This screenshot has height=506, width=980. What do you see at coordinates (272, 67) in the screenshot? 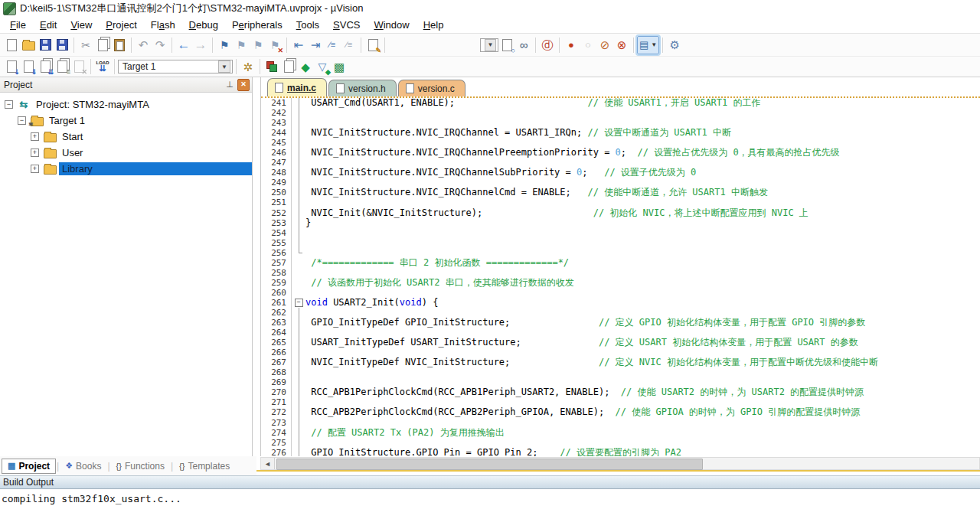
I see `manage-components-icon` at bounding box center [272, 67].